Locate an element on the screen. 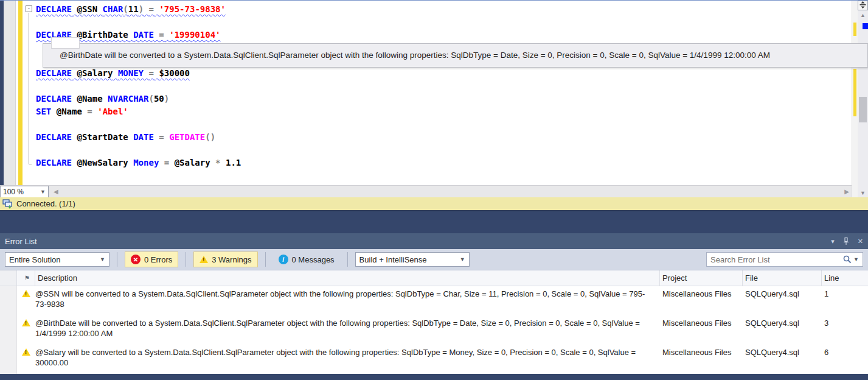 The width and height of the screenshot is (868, 380). code-line-3: DECLARE @BirthDate DATE = '19990104' is located at coordinates (444, 35).